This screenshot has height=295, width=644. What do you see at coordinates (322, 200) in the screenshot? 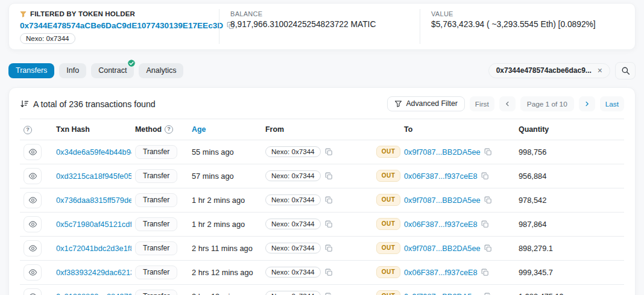
I see `transfer-row: 0x736daa8315ff579de... Transfer 1 hr 2 m…` at bounding box center [322, 200].